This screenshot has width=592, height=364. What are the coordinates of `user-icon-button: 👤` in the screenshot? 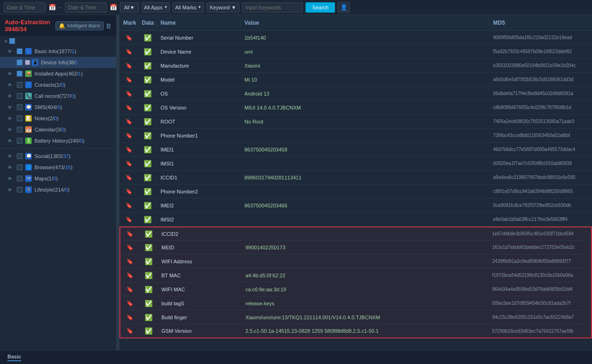 It's located at (344, 7).